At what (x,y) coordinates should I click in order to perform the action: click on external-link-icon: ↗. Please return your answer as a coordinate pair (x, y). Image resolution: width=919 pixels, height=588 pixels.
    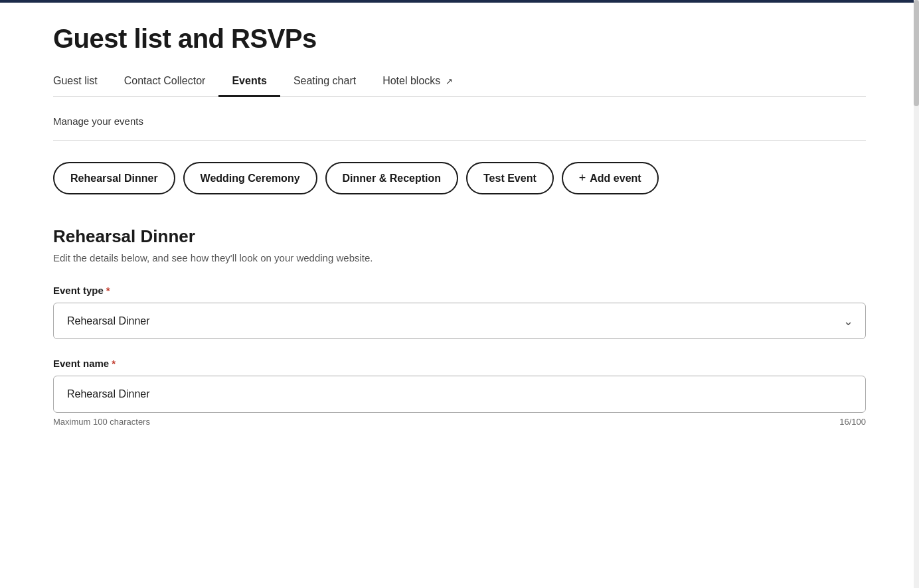
    Looking at the image, I should click on (449, 81).